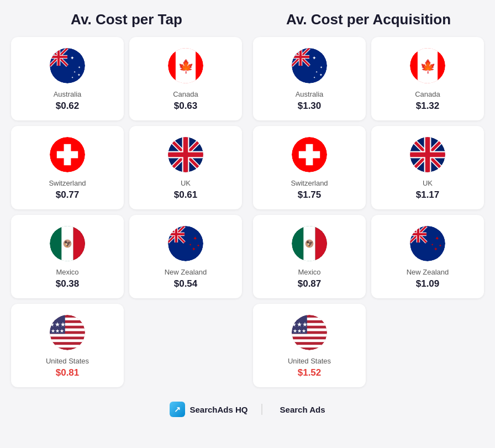 This screenshot has width=495, height=448. Describe the element at coordinates (67, 256) in the screenshot. I see `country-card: 🦅 Mexico$0.38` at that location.